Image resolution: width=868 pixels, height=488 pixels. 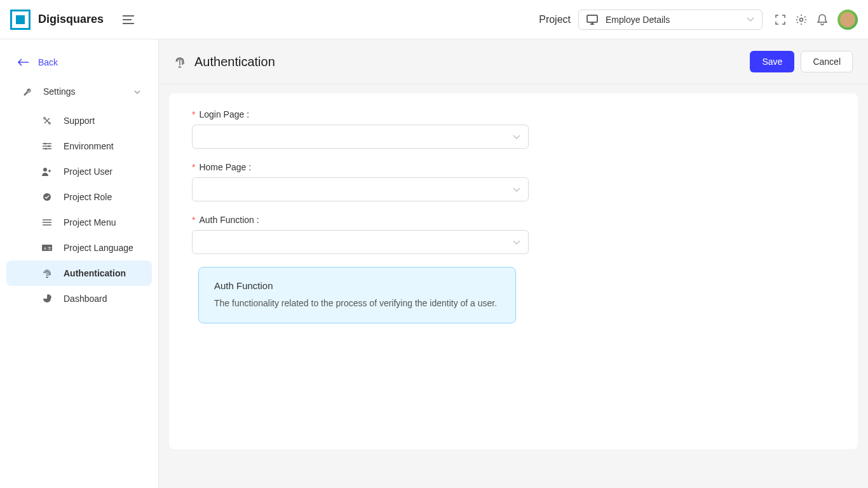 I want to click on check-circle-icon, so click(x=47, y=197).